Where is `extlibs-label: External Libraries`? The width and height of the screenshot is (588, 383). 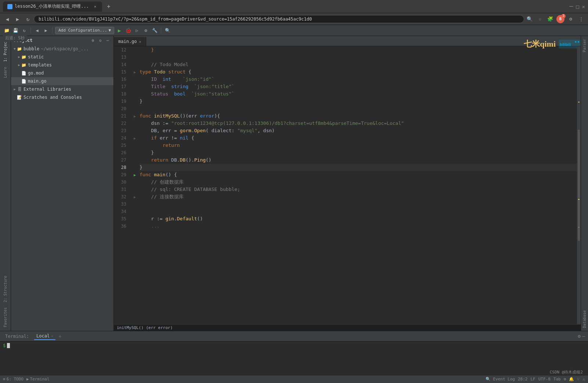
extlibs-label: External Libraries is located at coordinates (47, 89).